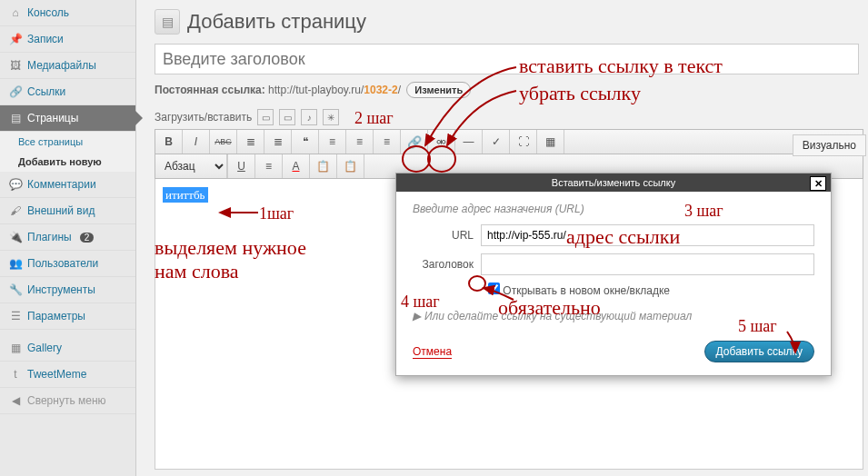 This screenshot has width=868, height=476. Describe the element at coordinates (67, 349) in the screenshot. I see `sidebar-item-gallery: ▦Gallery` at that location.